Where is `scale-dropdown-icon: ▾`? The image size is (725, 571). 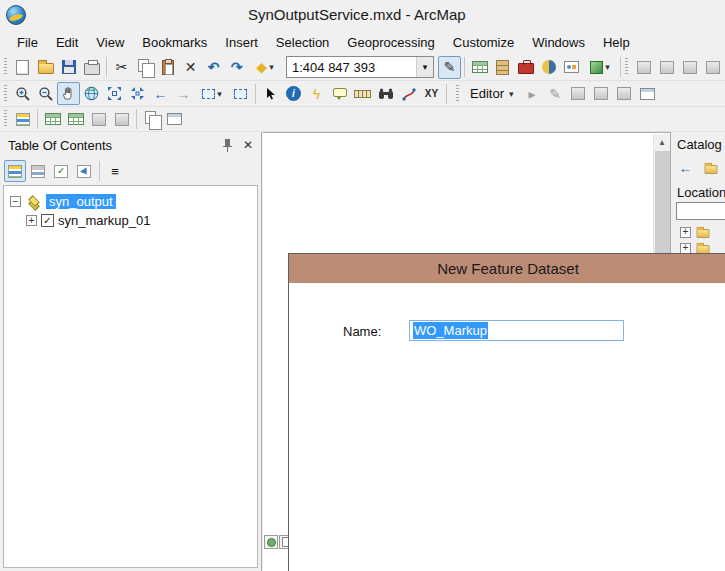
scale-dropdown-icon: ▾ is located at coordinates (424, 67).